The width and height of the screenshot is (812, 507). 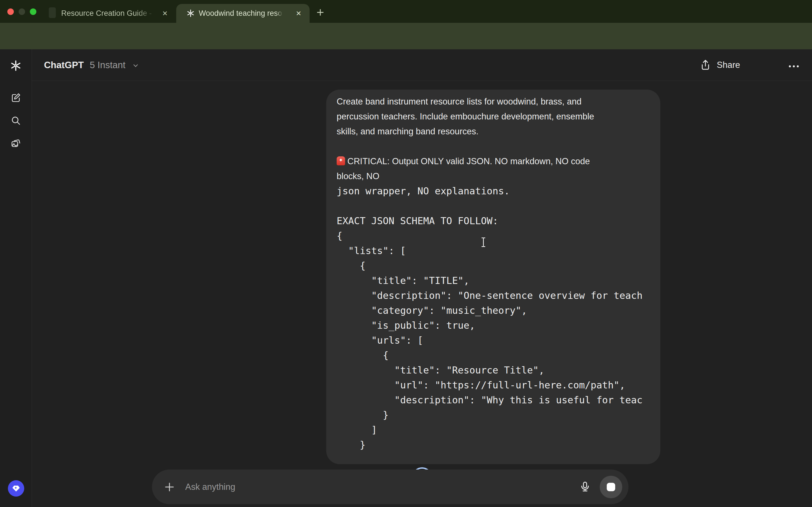 What do you see at coordinates (341, 161) in the screenshot?
I see `siren-emoji-icon` at bounding box center [341, 161].